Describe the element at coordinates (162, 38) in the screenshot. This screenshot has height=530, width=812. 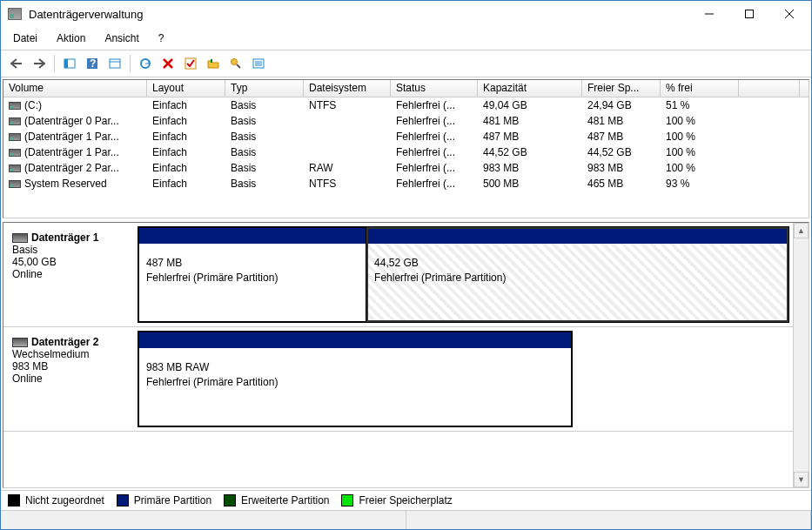
I see `menu-help: ?` at that location.